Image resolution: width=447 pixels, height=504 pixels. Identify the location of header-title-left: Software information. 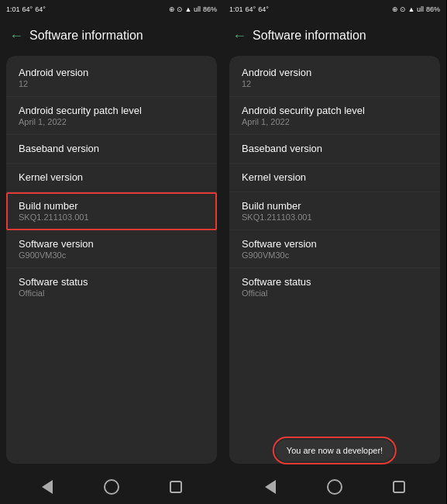
(87, 36).